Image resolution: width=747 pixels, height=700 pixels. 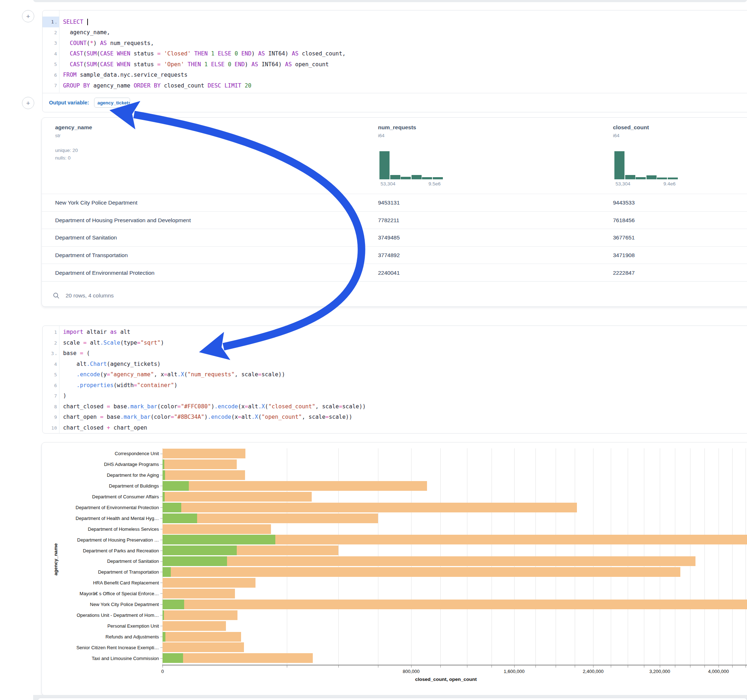 I want to click on y-axis-label: Department of Homeless Services, so click(x=100, y=529).